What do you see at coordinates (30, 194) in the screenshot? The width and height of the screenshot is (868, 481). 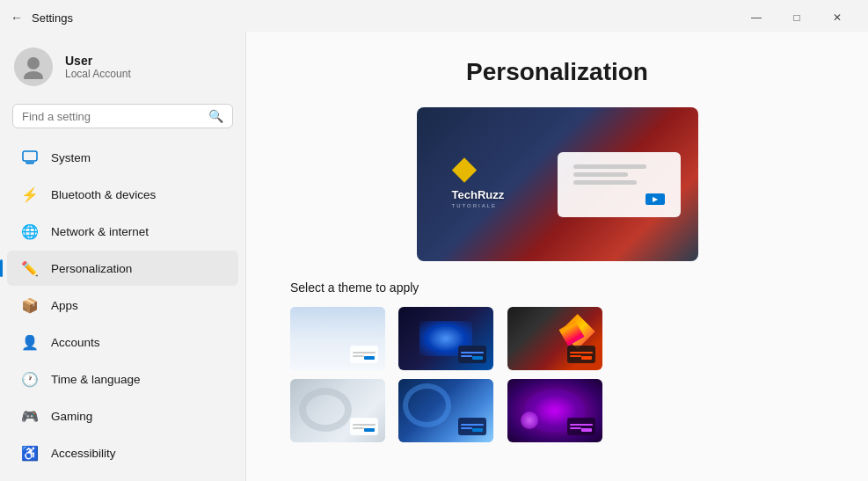 I see `bluetooth-icon: ⚡` at bounding box center [30, 194].